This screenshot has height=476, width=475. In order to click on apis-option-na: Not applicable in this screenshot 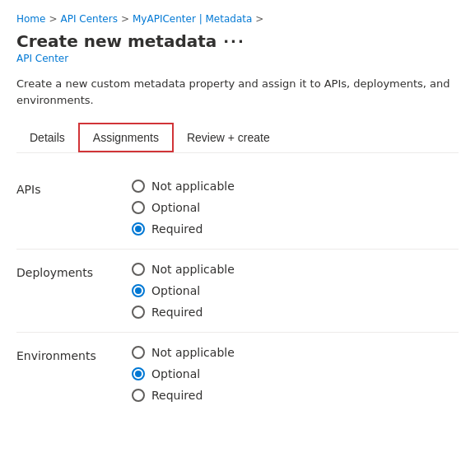, I will do `click(183, 186)`.